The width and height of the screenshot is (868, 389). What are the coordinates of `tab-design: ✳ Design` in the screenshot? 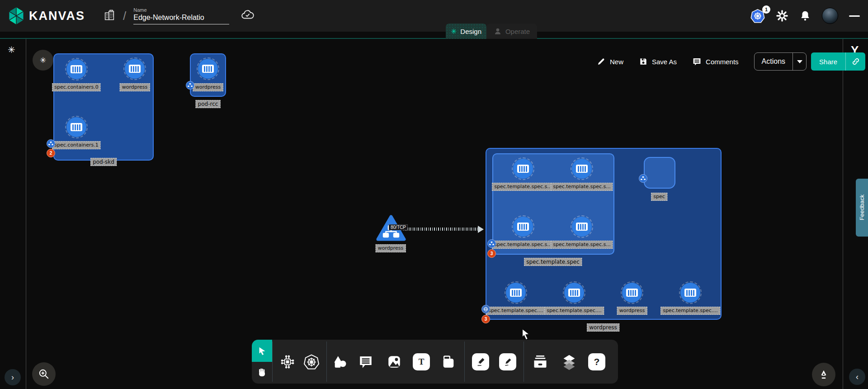 It's located at (466, 31).